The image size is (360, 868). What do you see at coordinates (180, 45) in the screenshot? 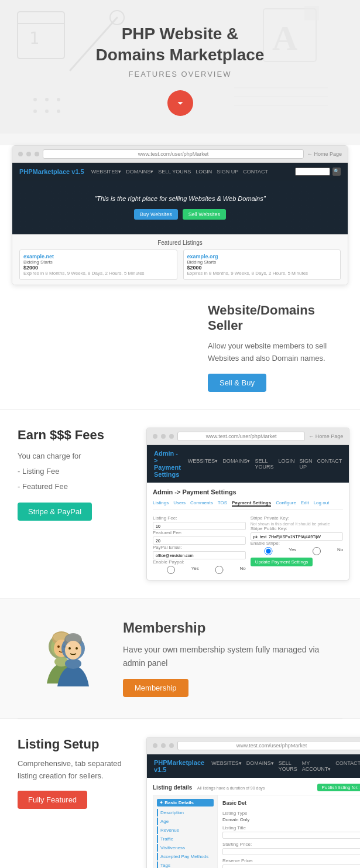
I see `hero-title: PHP Website & Domains Marketplace` at bounding box center [180, 45].